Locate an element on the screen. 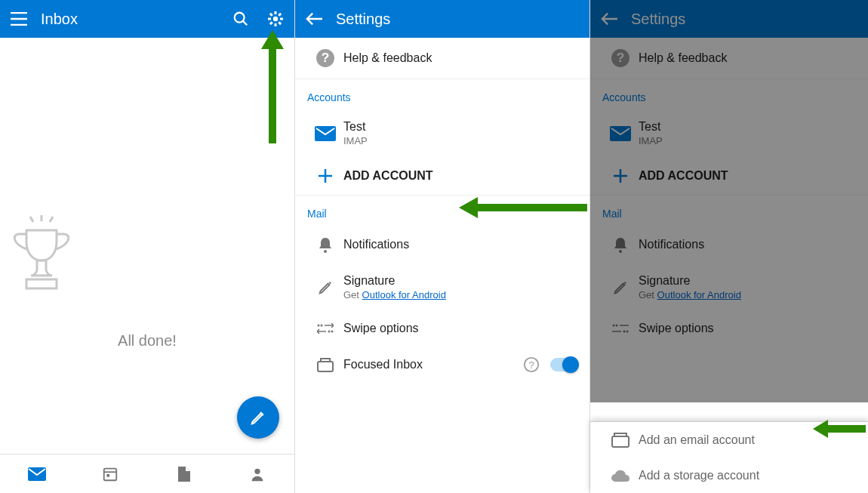  cloud-icon is located at coordinates (620, 476).